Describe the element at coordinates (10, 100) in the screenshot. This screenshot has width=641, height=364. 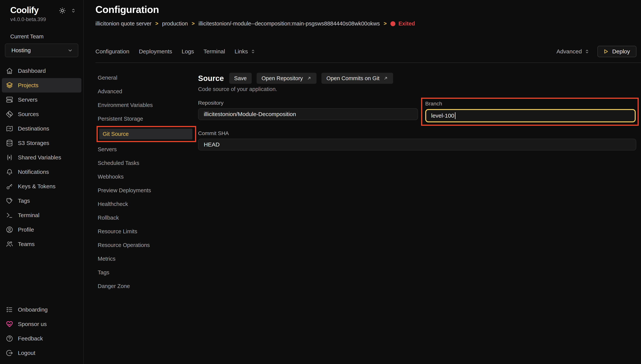
I see `server-icon` at that location.